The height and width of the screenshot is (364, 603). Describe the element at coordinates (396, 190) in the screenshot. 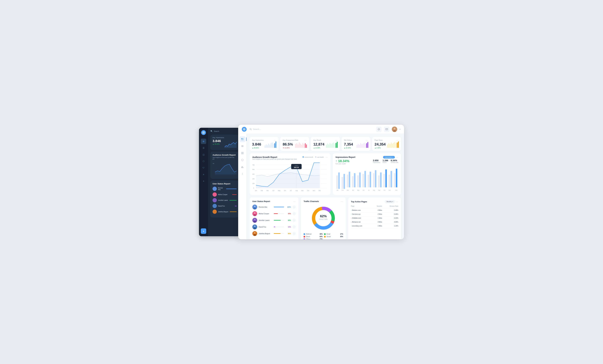

I see `svg-text: Dec` at that location.